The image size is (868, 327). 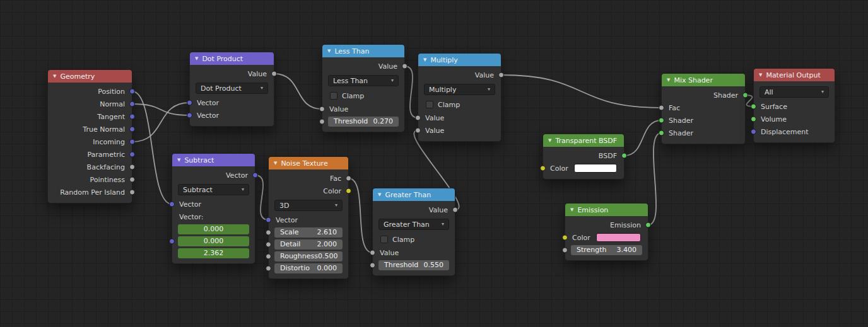 I want to click on socket-vector-output, so click(x=255, y=175).